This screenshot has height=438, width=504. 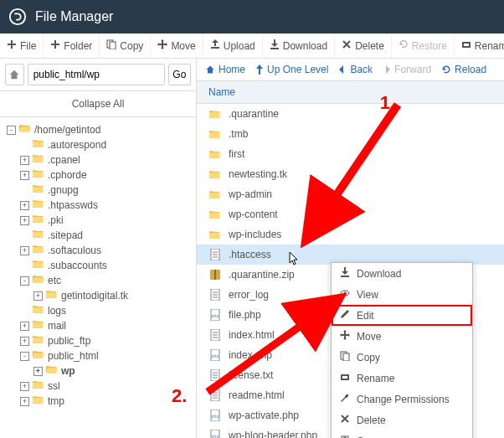 What do you see at coordinates (96, 75) in the screenshot?
I see `path-input` at bounding box center [96, 75].